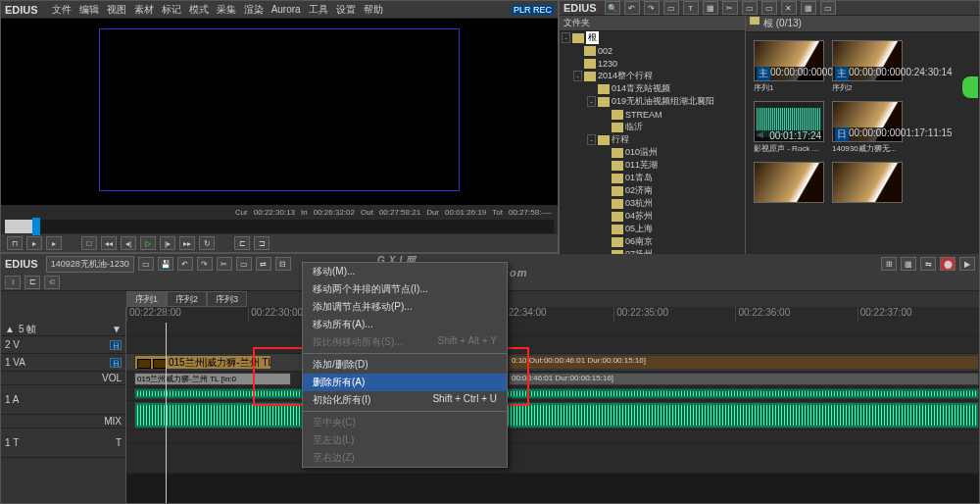 This screenshot has height=504, width=980. What do you see at coordinates (744, 378) in the screenshot?
I see `clip-va1-a-info: 00:00:46:01 Dur:00:00:15:16]` at bounding box center [744, 378].